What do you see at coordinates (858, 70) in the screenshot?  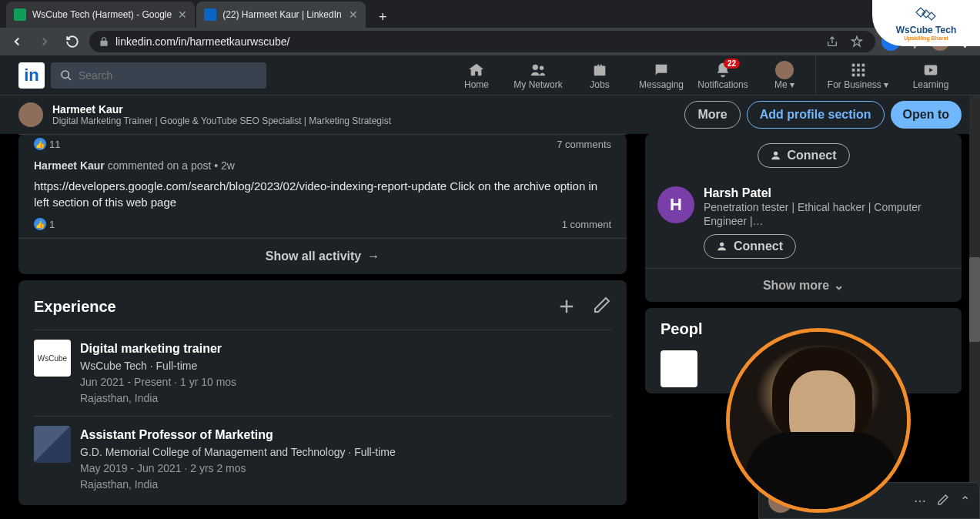 I see `grid-icon` at bounding box center [858, 70].